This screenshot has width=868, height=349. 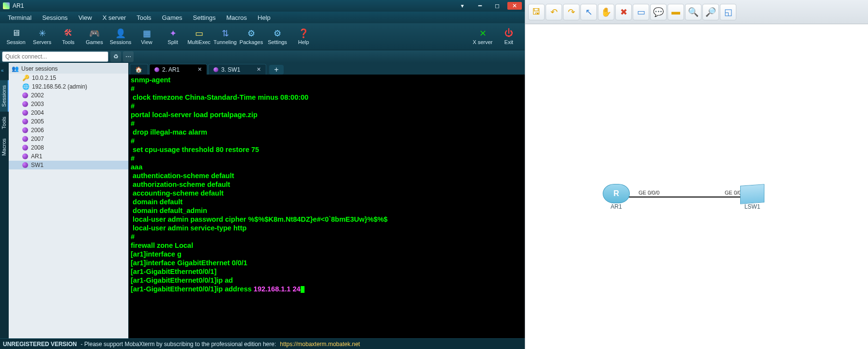 What do you see at coordinates (697, 12) in the screenshot?
I see `topology-toolbar: 🖫↶↷↖✋✖▭💬▬🔍🔎◱` at bounding box center [697, 12].